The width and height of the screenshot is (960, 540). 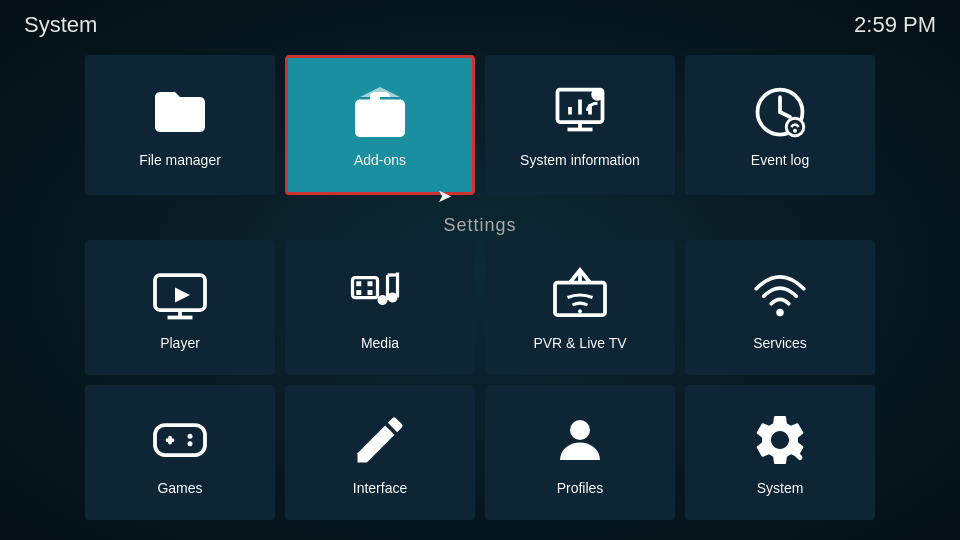 I want to click on games-icon, so click(x=180, y=440).